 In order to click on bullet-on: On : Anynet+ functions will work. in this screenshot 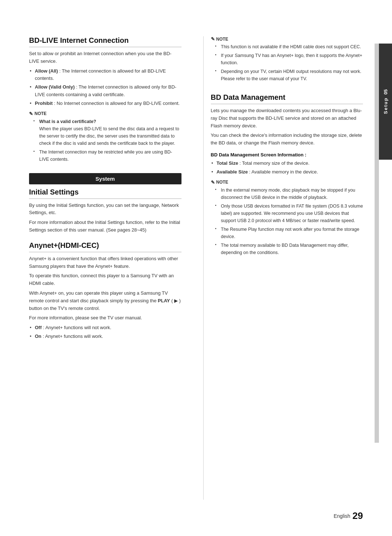, I will do `click(105, 337)`.